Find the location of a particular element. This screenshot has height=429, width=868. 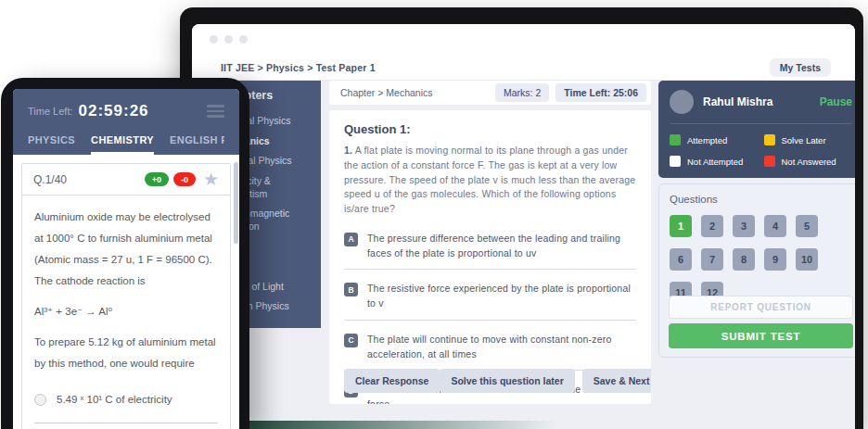

questions-title: Questions is located at coordinates (760, 199).